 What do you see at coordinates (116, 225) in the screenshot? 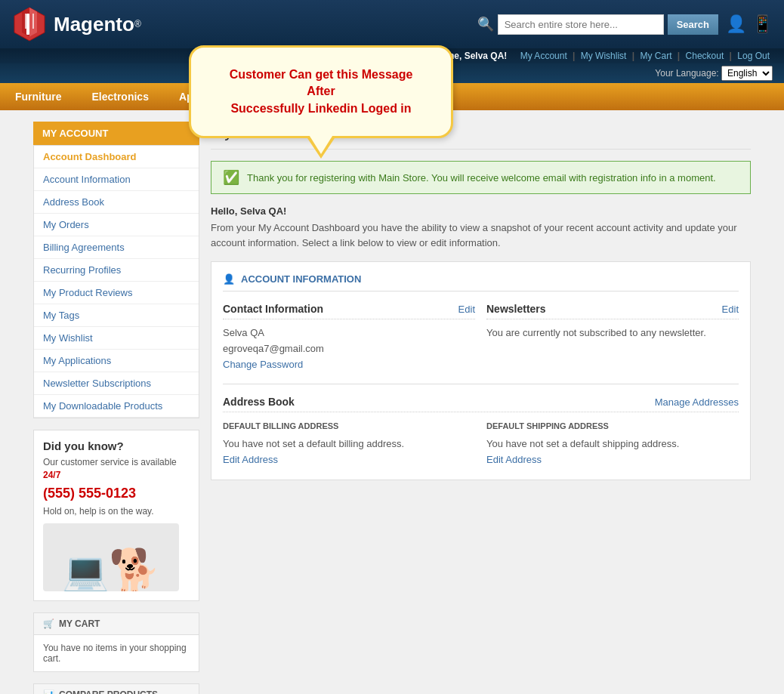
I see `sidebar-item-my-orders: My Orders` at bounding box center [116, 225].